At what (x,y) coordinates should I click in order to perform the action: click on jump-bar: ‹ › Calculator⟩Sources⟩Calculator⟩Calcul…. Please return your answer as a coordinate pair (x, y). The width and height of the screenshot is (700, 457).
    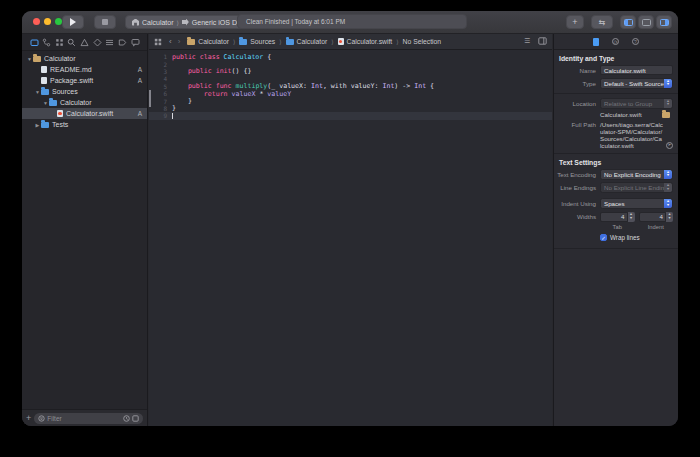
    Looking at the image, I should click on (350, 42).